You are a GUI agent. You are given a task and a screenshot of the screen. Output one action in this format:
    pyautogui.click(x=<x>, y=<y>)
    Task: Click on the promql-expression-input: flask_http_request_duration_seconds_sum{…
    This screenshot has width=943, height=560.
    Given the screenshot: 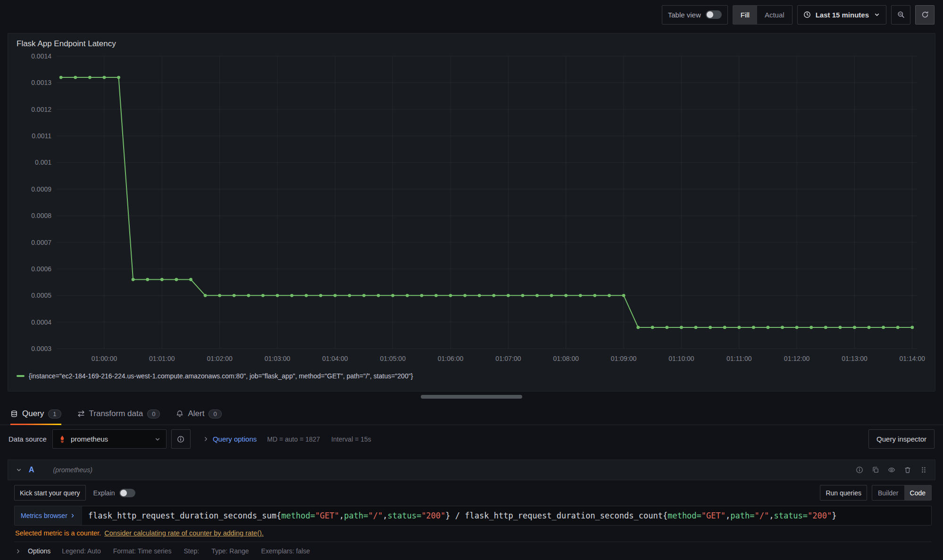 What is the action you would take?
    pyautogui.click(x=507, y=516)
    